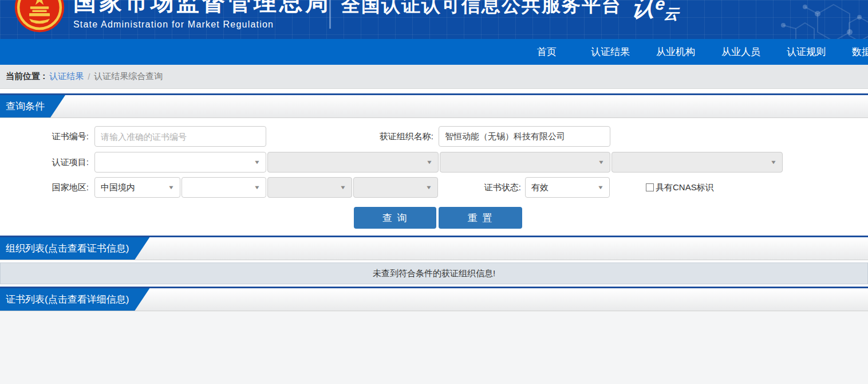 The image size is (868, 384). What do you see at coordinates (388, 136) in the screenshot?
I see `org-name-label: 获证组织名称:` at bounding box center [388, 136].